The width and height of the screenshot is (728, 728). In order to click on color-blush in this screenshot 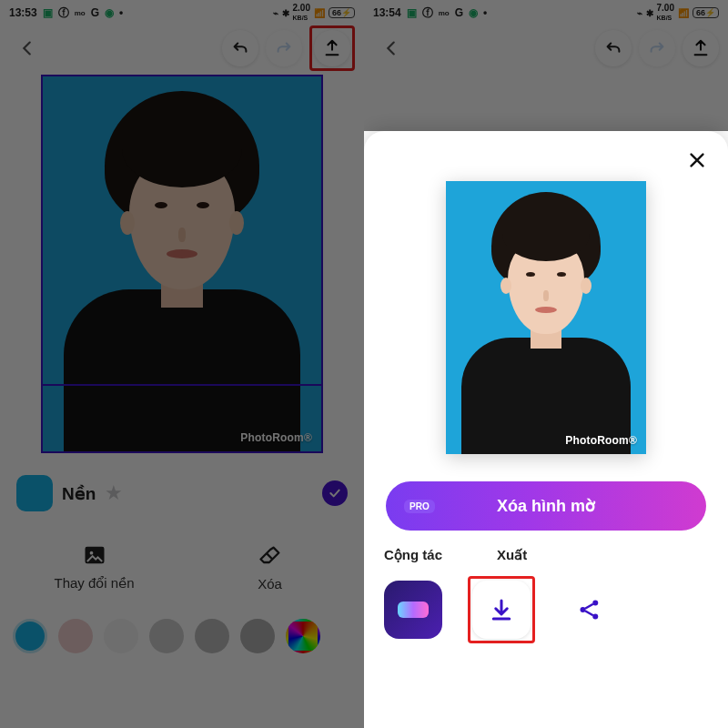, I will do `click(76, 636)`.